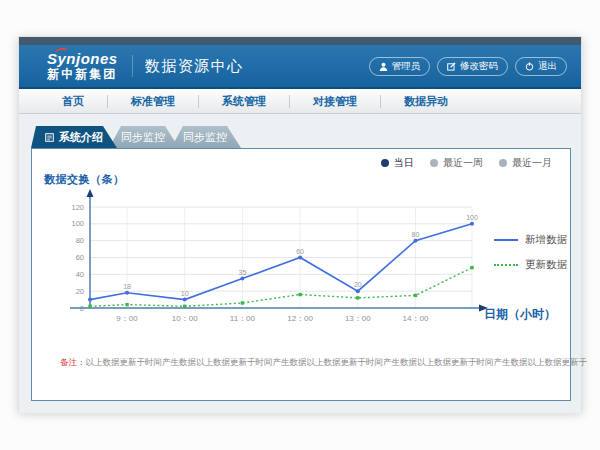 The width and height of the screenshot is (600, 450). What do you see at coordinates (127, 318) in the screenshot?
I see `svg-text: 9：00` at bounding box center [127, 318].